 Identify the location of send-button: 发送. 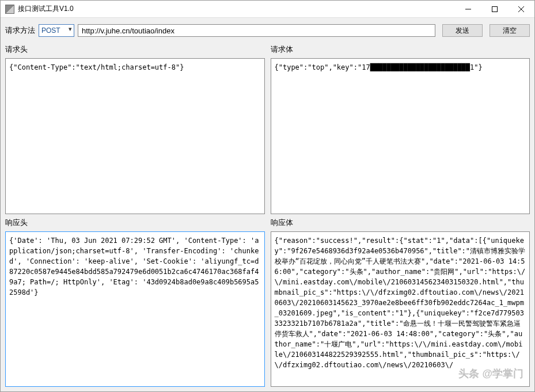
(462, 31).